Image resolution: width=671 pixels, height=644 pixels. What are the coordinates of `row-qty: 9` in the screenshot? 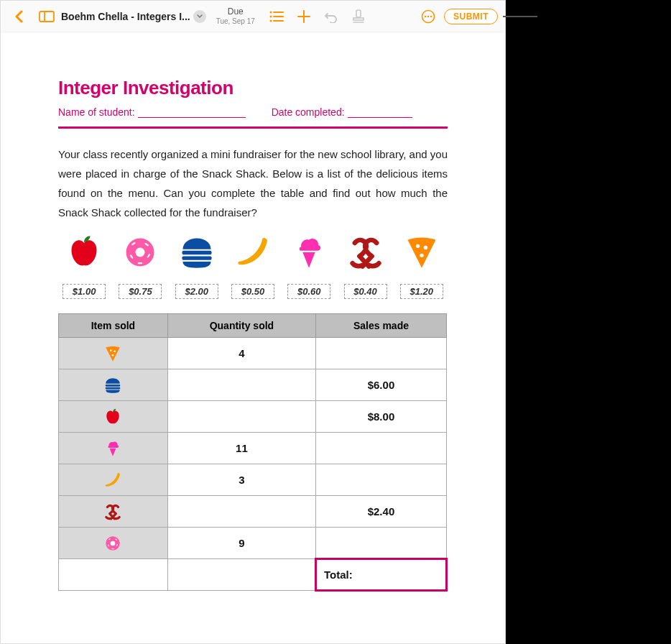 It's located at (241, 543).